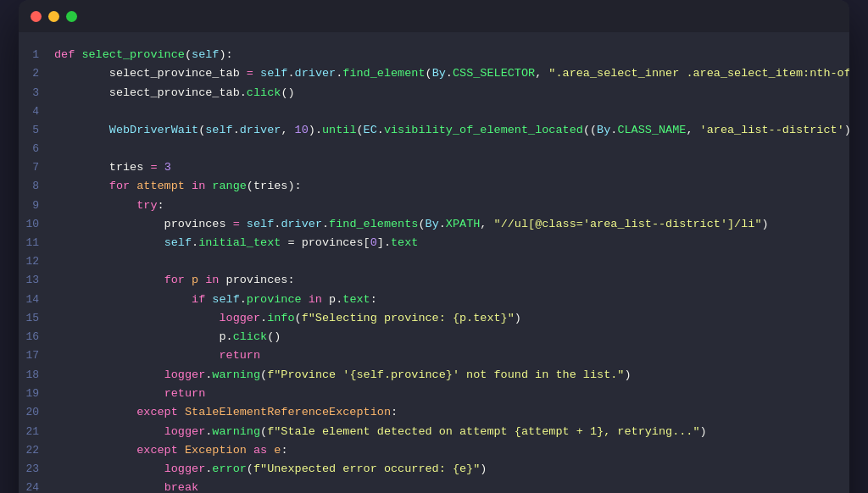 This screenshot has height=493, width=868. I want to click on line-number: 6, so click(36, 149).